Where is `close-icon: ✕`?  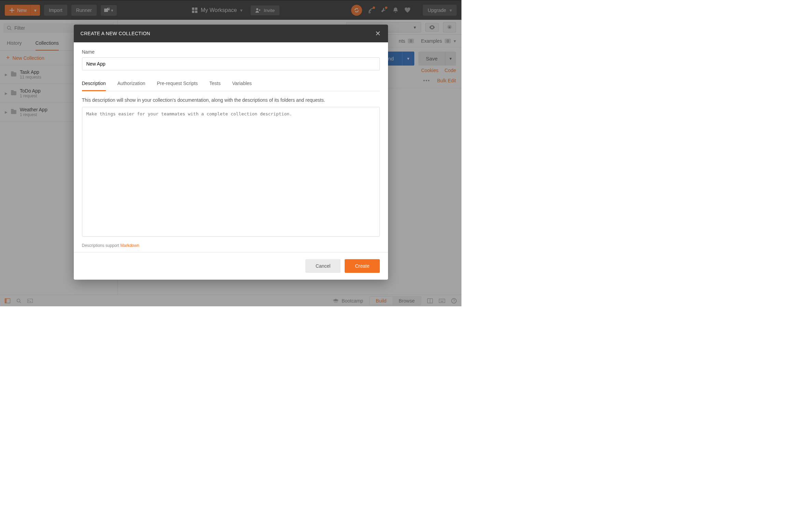 close-icon: ✕ is located at coordinates (378, 33).